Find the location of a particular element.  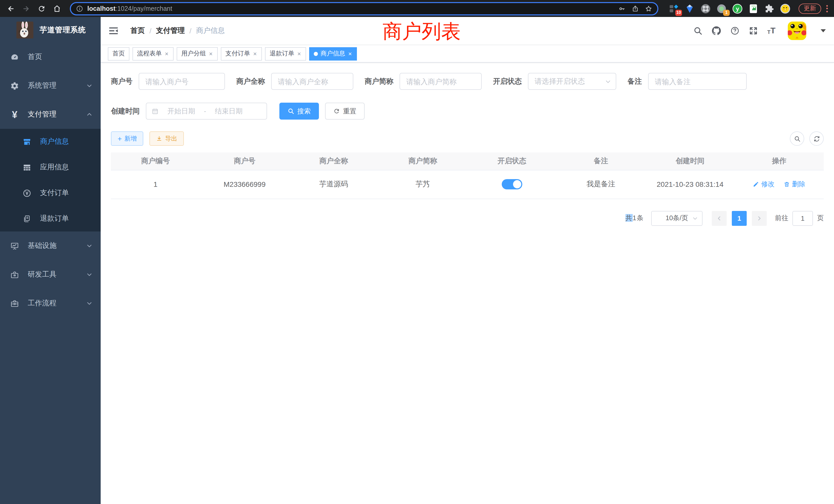

sidebar-item-app-info: 应用信息 is located at coordinates (50, 167).